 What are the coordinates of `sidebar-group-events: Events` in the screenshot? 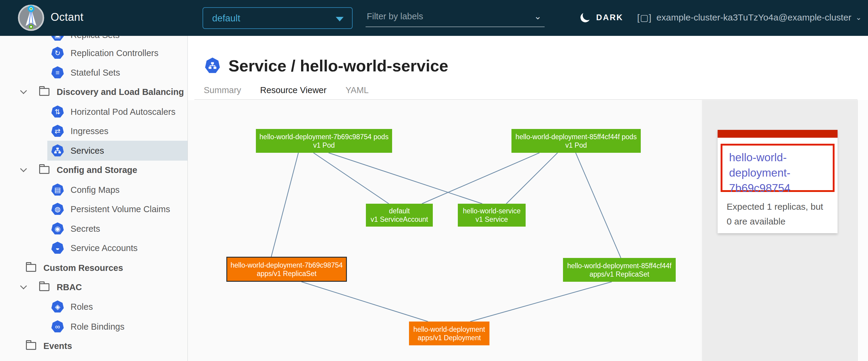 It's located at (94, 346).